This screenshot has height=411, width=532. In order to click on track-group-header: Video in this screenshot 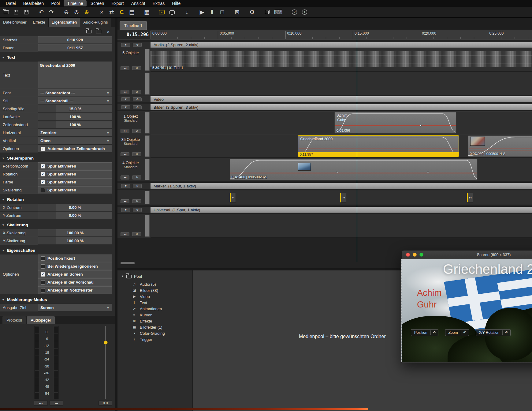, I will do `click(341, 99)`.